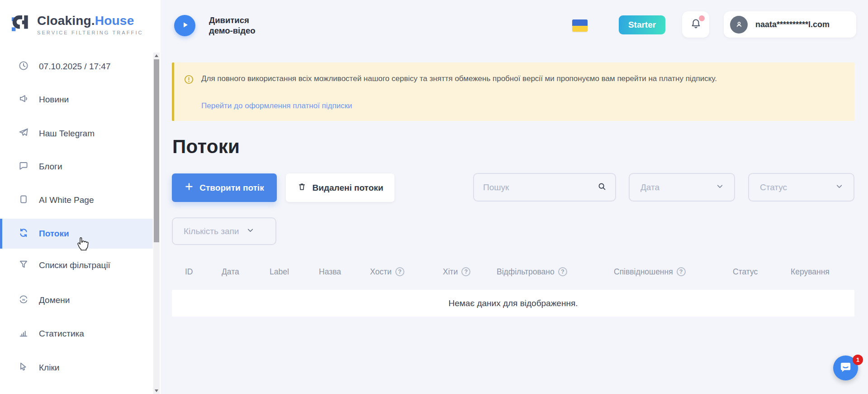 The height and width of the screenshot is (394, 868). What do you see at coordinates (54, 100) in the screenshot?
I see `sidebar-item-label: Новини` at bounding box center [54, 100].